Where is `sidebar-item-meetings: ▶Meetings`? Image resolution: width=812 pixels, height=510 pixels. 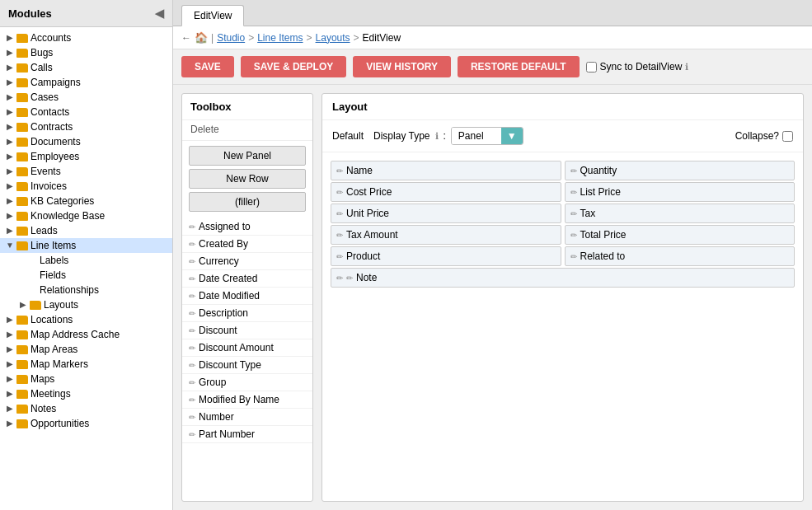
sidebar-item-meetings: ▶Meetings is located at coordinates (86, 394).